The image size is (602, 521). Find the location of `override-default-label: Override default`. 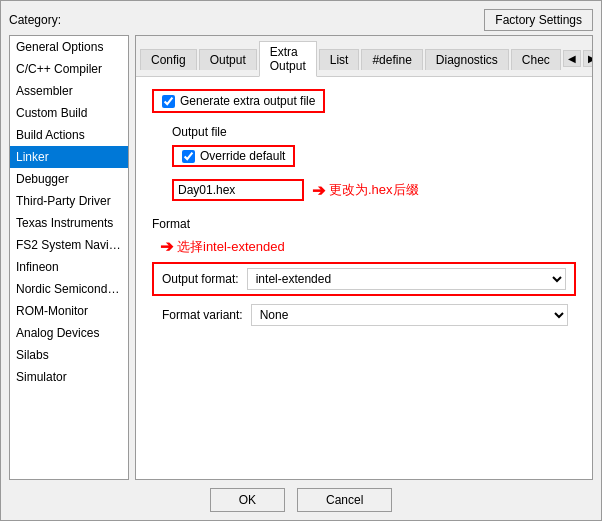

override-default-label: Override default is located at coordinates (234, 156).